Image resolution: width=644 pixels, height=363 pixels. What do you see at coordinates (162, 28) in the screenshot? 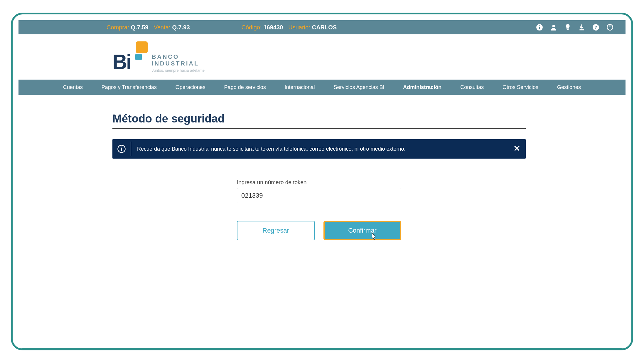
I see `venta-label: Venta:` at bounding box center [162, 28].